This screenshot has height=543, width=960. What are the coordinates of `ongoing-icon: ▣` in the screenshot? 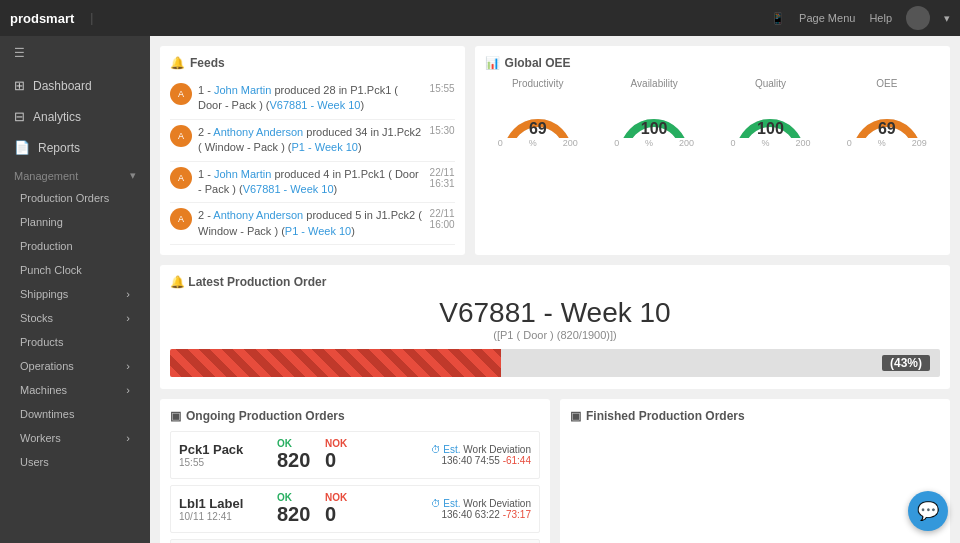 It's located at (176, 416).